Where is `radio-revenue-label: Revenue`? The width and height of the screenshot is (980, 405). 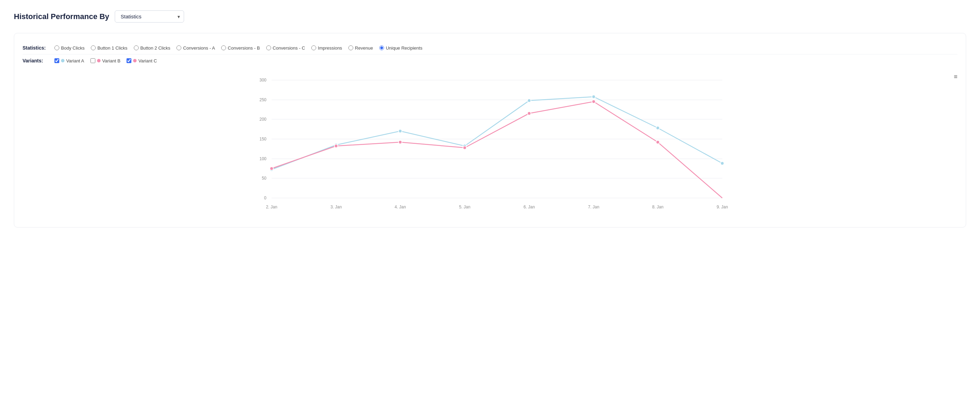 radio-revenue-label: Revenue is located at coordinates (364, 48).